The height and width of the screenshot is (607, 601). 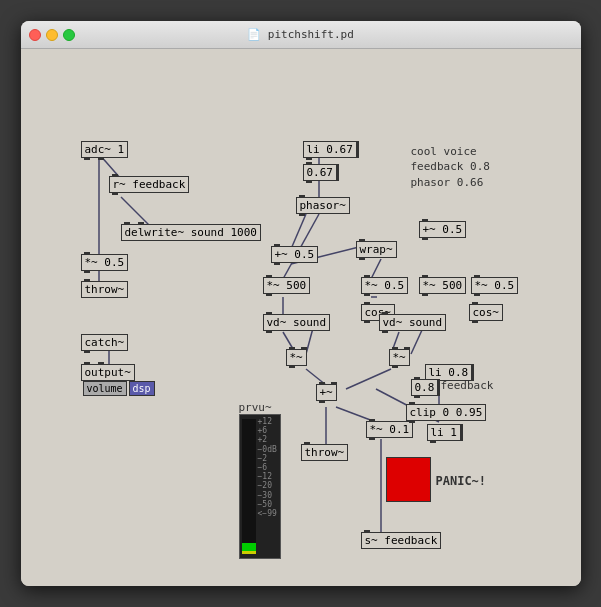 What do you see at coordinates (287, 286) in the screenshot?
I see `times-500-1-obj: *~ 500` at bounding box center [287, 286].